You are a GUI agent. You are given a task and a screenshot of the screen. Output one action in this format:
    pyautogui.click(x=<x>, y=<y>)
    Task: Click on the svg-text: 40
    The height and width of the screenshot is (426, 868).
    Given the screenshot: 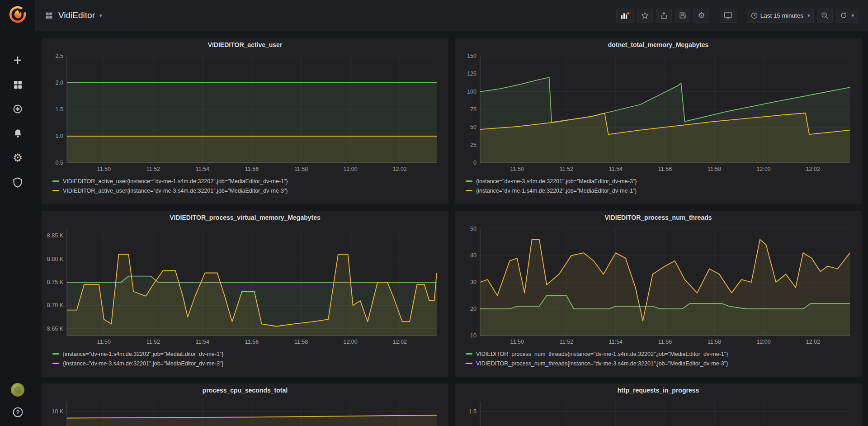 What is the action you would take?
    pyautogui.click(x=473, y=256)
    